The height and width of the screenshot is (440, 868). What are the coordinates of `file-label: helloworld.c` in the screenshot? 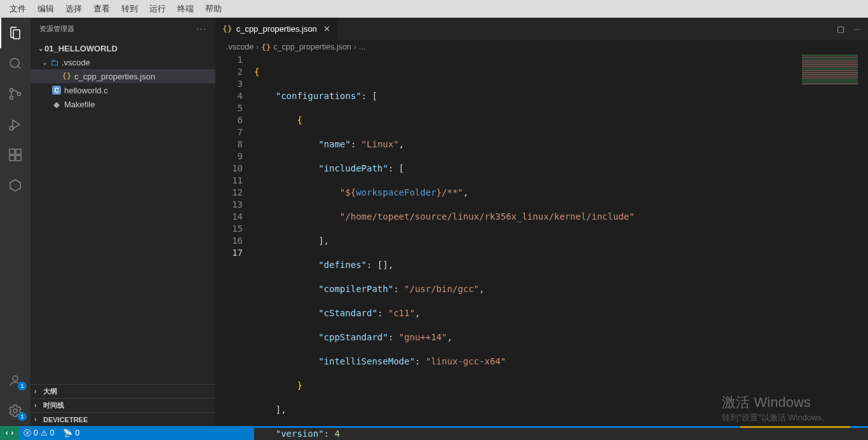 It's located at (86, 90).